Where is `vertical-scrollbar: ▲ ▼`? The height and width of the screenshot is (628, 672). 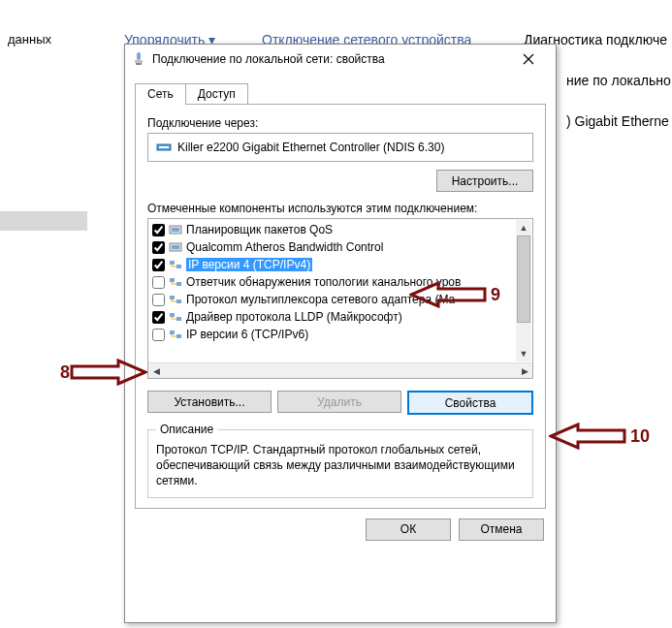
vertical-scrollbar: ▲ ▼ is located at coordinates (524, 291).